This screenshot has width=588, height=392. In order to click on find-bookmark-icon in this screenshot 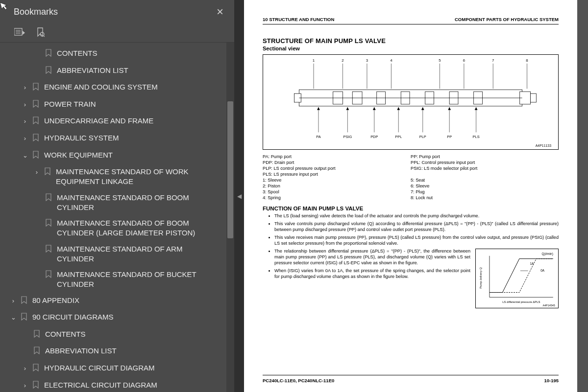, I will do `click(40, 32)`.